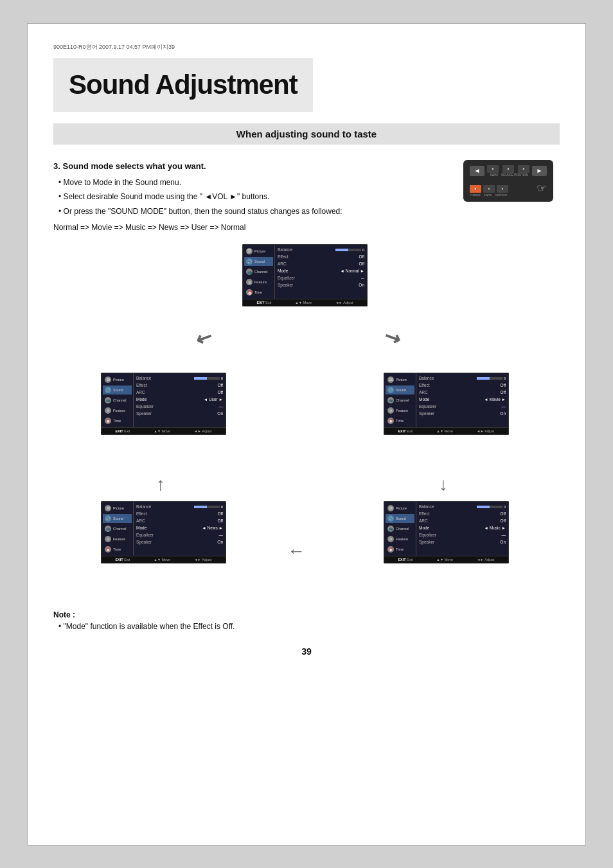 The image size is (613, 868). I want to click on menu-item-channel: 📺 Channel, so click(258, 272).